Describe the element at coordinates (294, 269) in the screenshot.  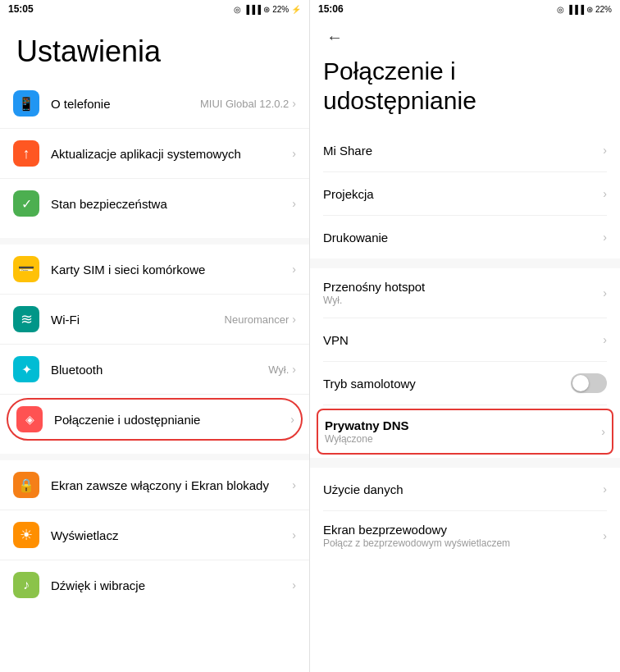
I see `sim-chevron: ›` at that location.